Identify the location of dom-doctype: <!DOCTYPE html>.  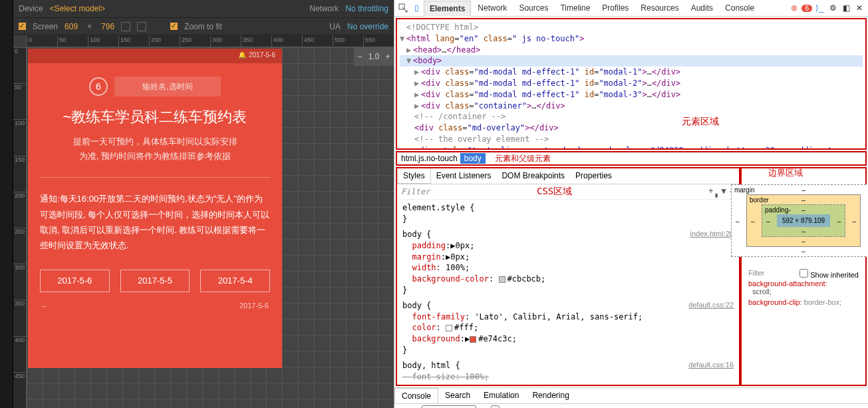
(631, 28).